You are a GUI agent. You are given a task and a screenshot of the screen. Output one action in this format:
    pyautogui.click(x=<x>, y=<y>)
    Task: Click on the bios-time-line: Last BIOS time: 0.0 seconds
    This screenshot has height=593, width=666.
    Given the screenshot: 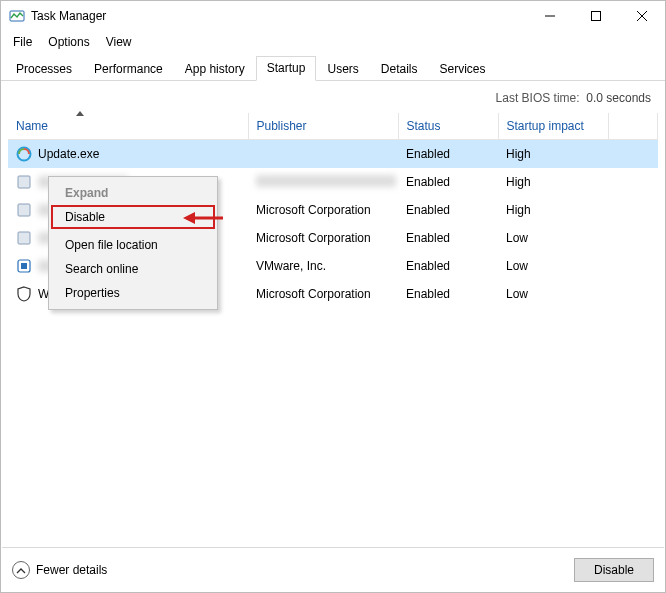 What is the action you would take?
    pyautogui.click(x=333, y=97)
    